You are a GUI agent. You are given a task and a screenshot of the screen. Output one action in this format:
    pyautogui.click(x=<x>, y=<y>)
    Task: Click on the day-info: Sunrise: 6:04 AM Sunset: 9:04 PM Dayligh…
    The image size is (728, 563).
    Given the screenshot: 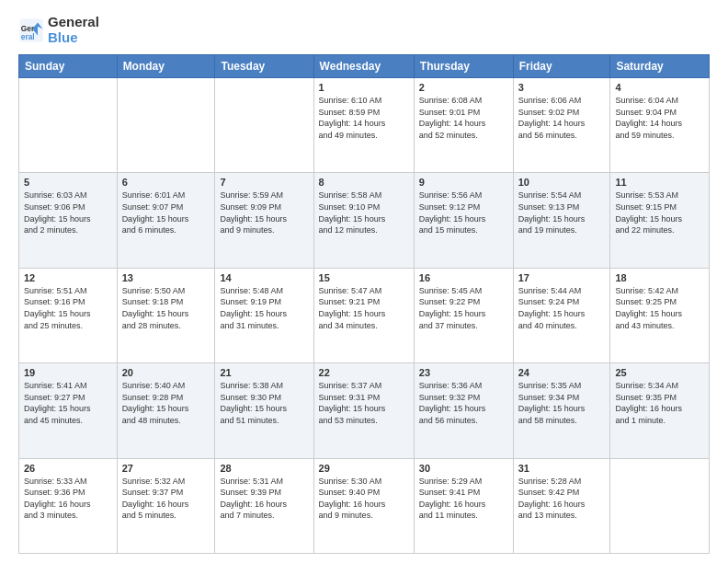 What is the action you would take?
    pyautogui.click(x=660, y=118)
    